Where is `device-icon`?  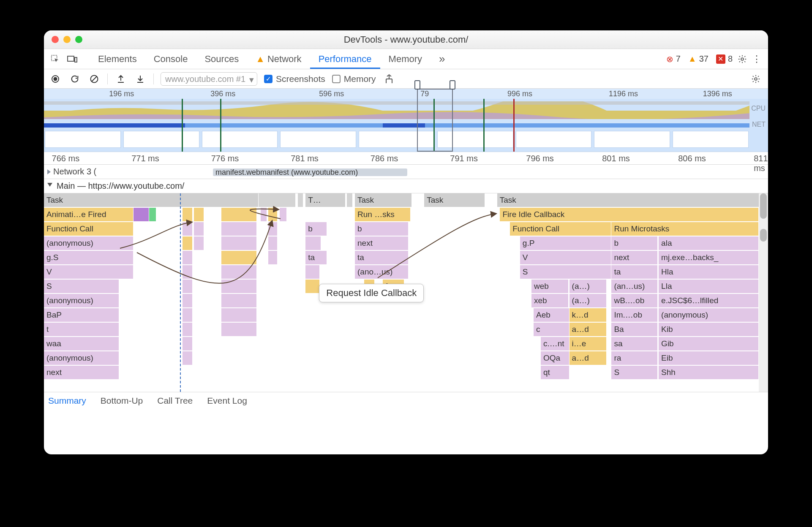 device-icon is located at coordinates (72, 59).